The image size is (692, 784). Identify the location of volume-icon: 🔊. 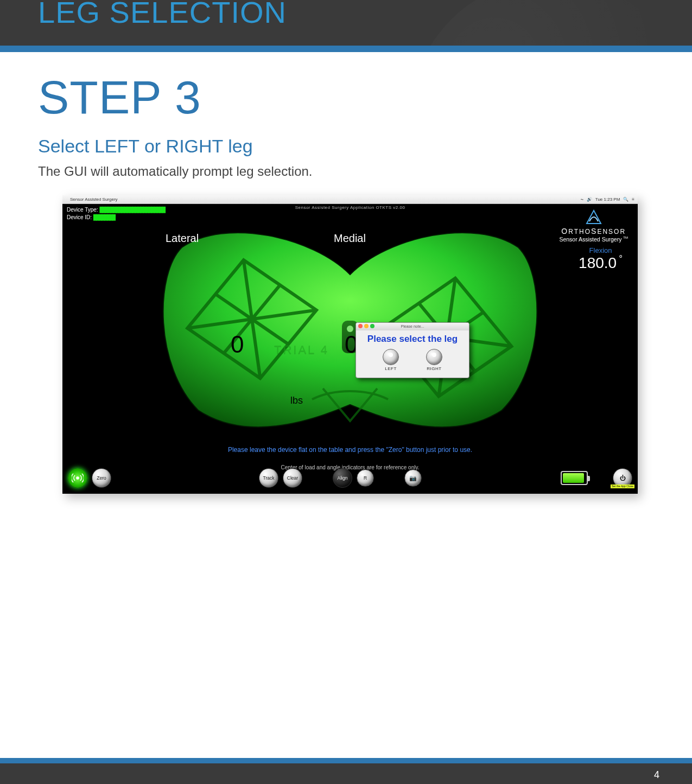
(589, 200).